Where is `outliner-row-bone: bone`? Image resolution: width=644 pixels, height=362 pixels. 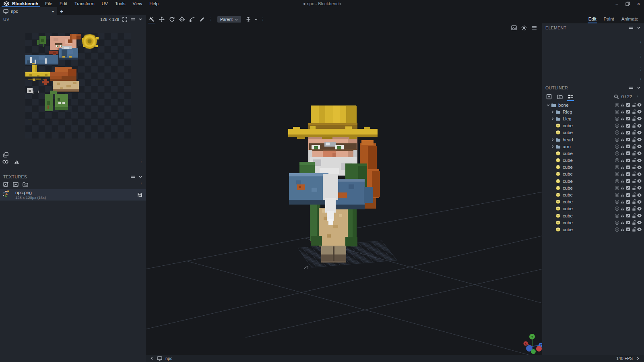 outliner-row-bone: bone is located at coordinates (593, 105).